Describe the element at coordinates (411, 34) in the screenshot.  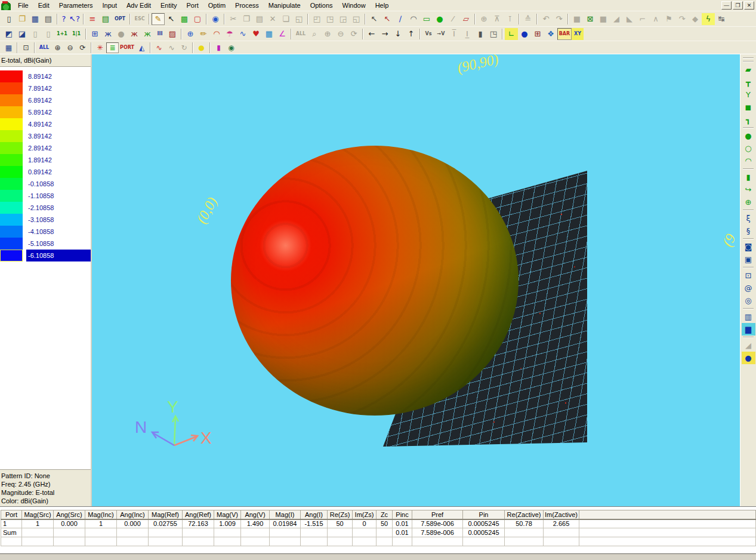
I see `pan-up-icon: ↑` at that location.